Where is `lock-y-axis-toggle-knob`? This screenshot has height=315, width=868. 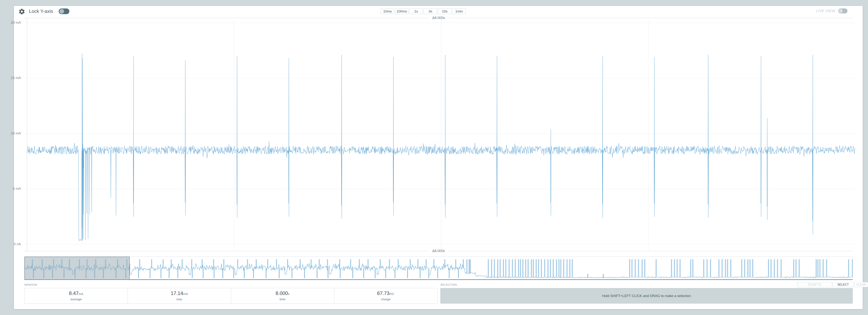 lock-y-axis-toggle-knob is located at coordinates (62, 11).